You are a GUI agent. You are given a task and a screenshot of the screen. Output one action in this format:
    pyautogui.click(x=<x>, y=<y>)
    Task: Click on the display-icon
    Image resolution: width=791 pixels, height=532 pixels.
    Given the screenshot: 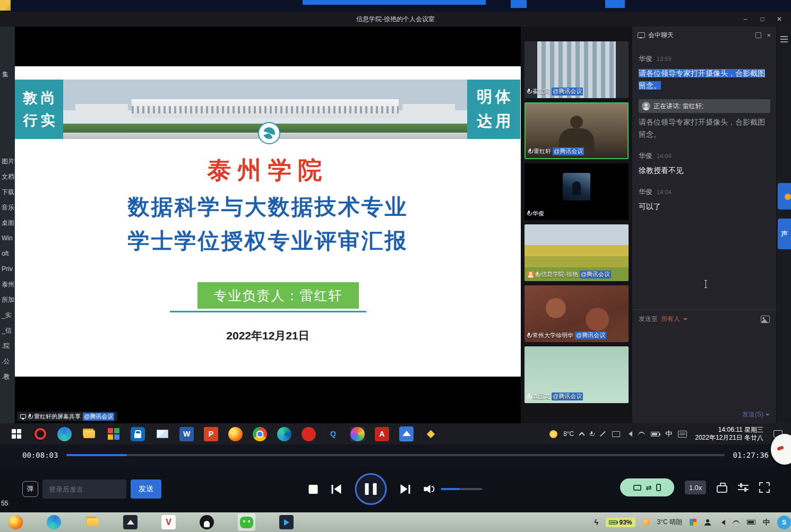 What is the action you would take?
    pyautogui.click(x=616, y=434)
    